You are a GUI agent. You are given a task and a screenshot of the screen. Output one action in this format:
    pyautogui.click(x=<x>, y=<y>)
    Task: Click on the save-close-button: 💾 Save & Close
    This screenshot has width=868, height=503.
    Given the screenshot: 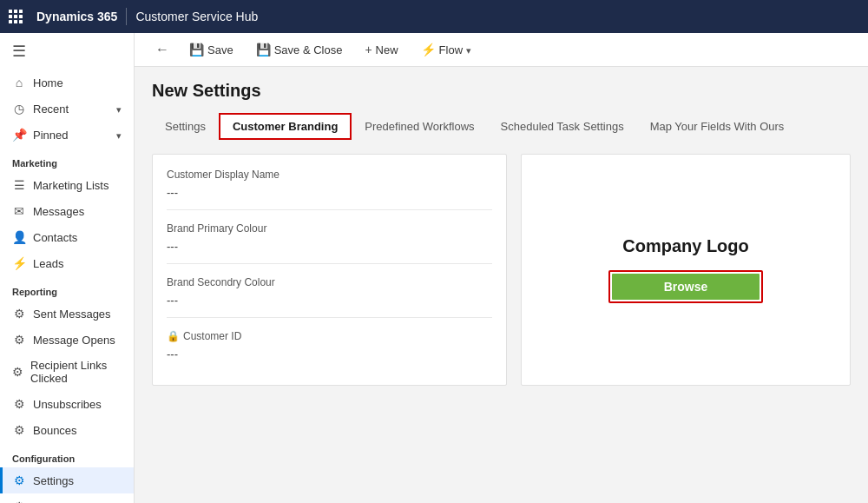 What is the action you would take?
    pyautogui.click(x=299, y=50)
    